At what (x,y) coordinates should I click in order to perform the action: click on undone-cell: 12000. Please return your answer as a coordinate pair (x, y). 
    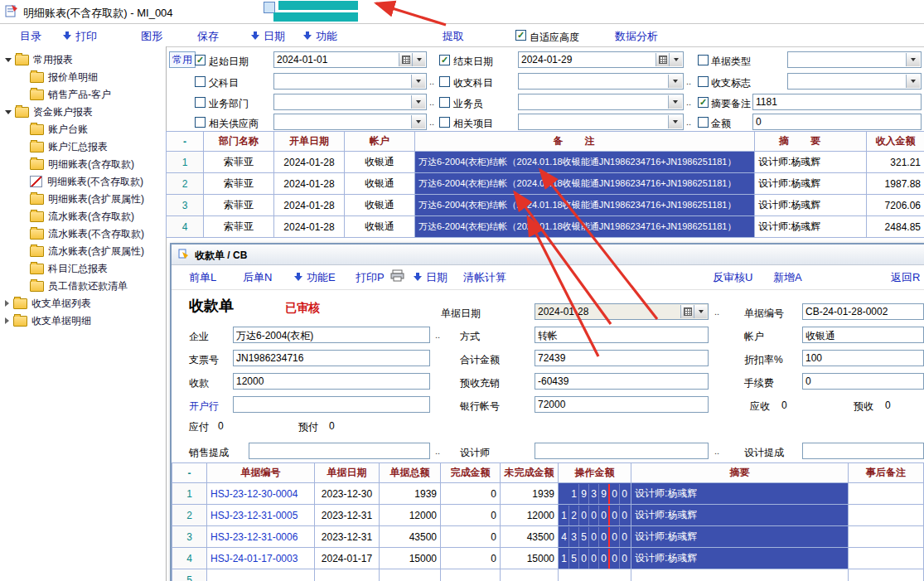
    Looking at the image, I should click on (530, 516).